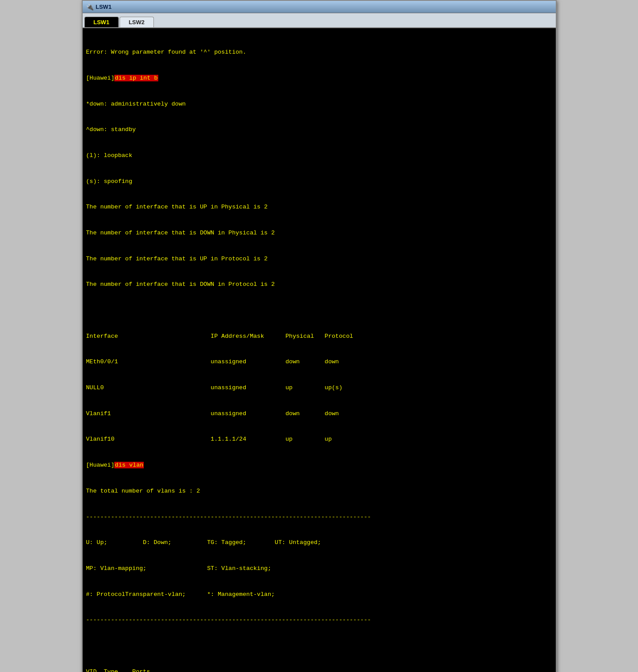 The width and height of the screenshot is (638, 672). I want to click on tab-lsw1: LSW1, so click(102, 22).